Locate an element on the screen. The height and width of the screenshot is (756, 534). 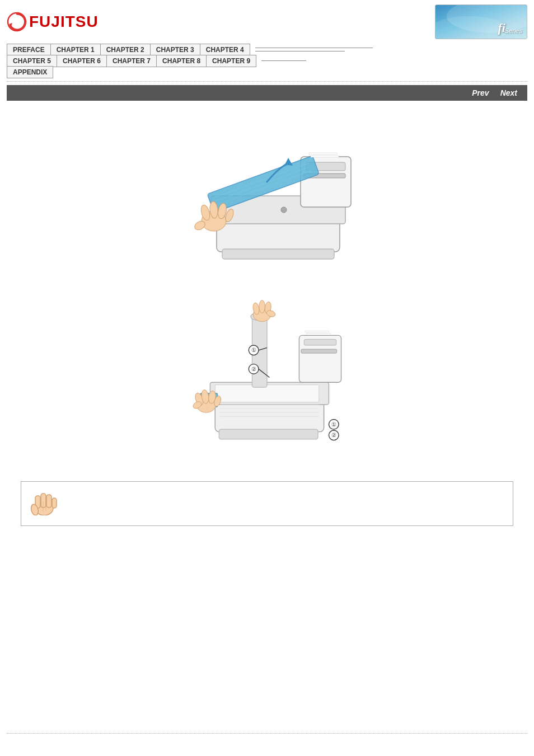
note-box is located at coordinates (267, 504).